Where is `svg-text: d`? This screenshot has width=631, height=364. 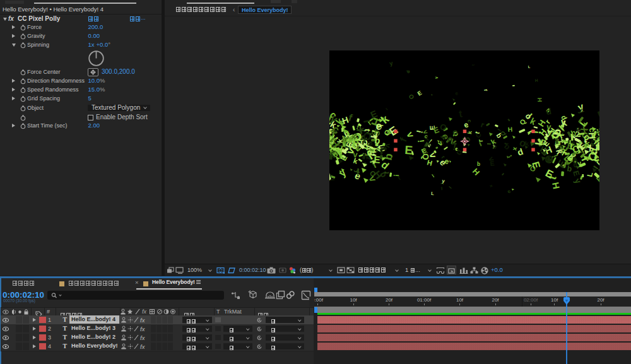 svg-text: d is located at coordinates (408, 72).